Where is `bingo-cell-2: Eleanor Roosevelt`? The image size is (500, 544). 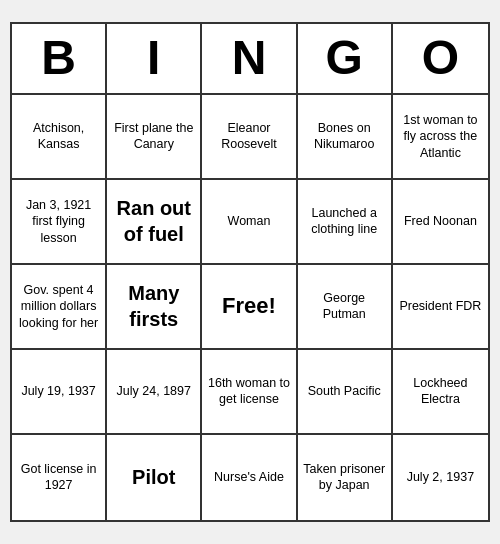 bingo-cell-2: Eleanor Roosevelt is located at coordinates (250, 138).